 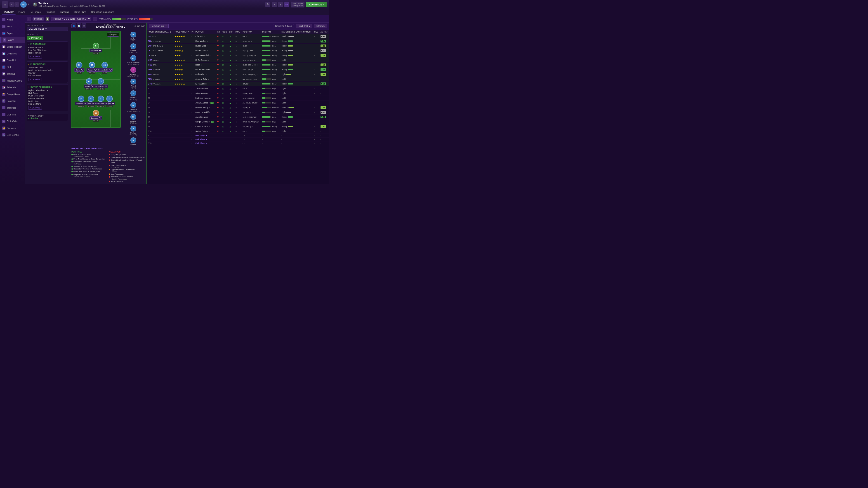 I want to click on sub-player-nunes: 27 Matheus Nunes M (C), AM (RC), so click(x=133, y=60).